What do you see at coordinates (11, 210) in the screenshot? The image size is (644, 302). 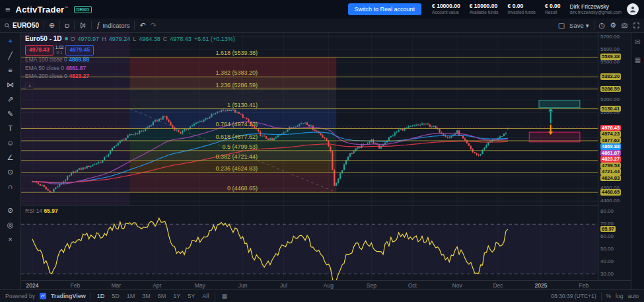 I see `lock-all-tool: ⊘` at bounding box center [11, 210].